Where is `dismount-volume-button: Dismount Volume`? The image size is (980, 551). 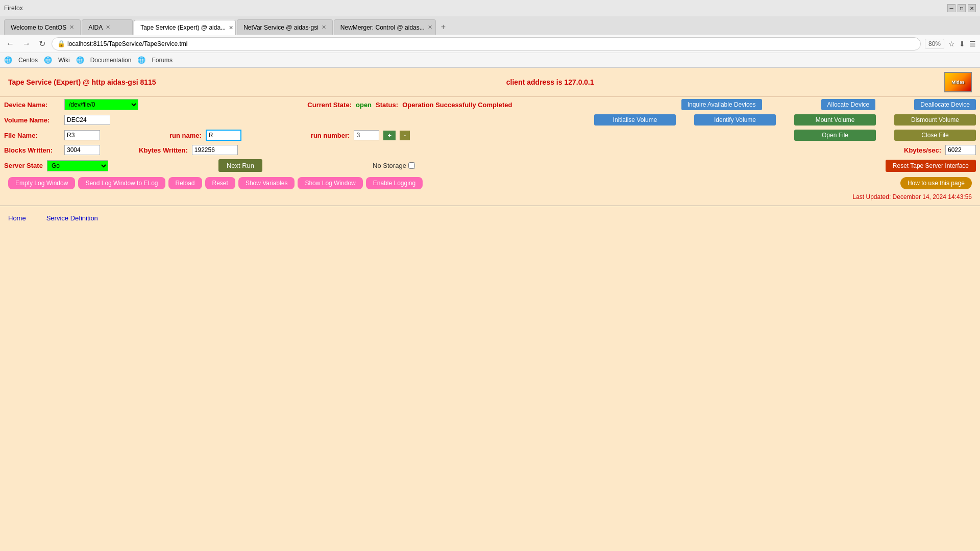 dismount-volume-button: Dismount Volume is located at coordinates (935, 120).